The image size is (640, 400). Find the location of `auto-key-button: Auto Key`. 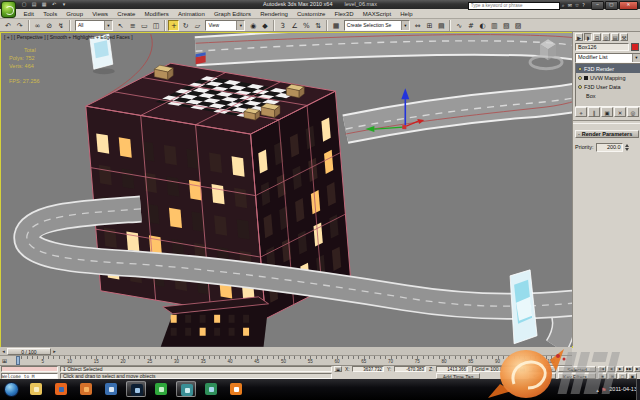

auto-key-button: Auto Key is located at coordinates (542, 369).